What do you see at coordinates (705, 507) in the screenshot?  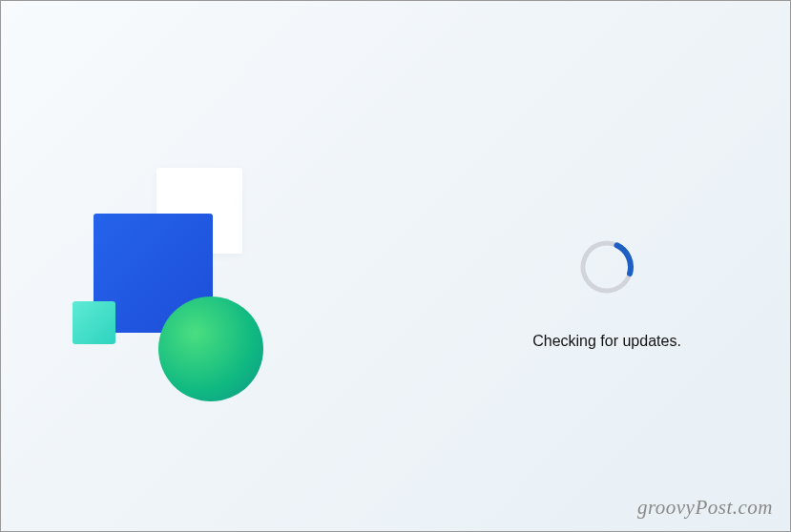 I see `watermark-text: groovyPost.com` at bounding box center [705, 507].